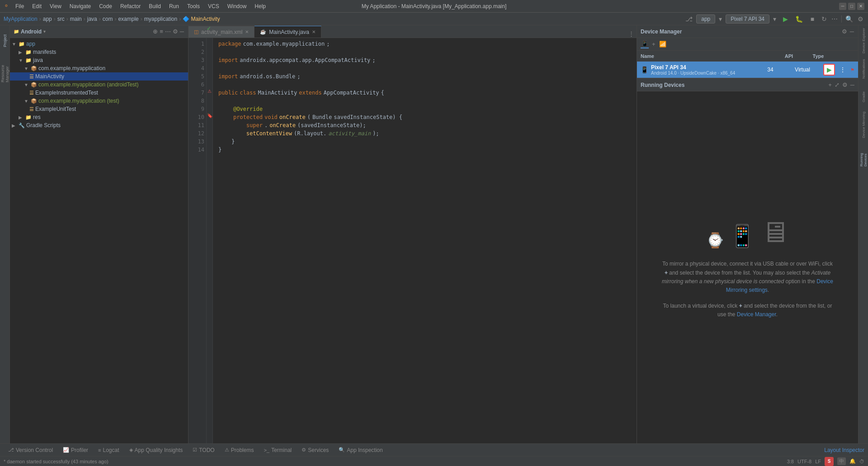 The image size is (868, 466). Describe the element at coordinates (21, 19) in the screenshot. I see `breadcrumb-myapplication: MyApplication` at that location.